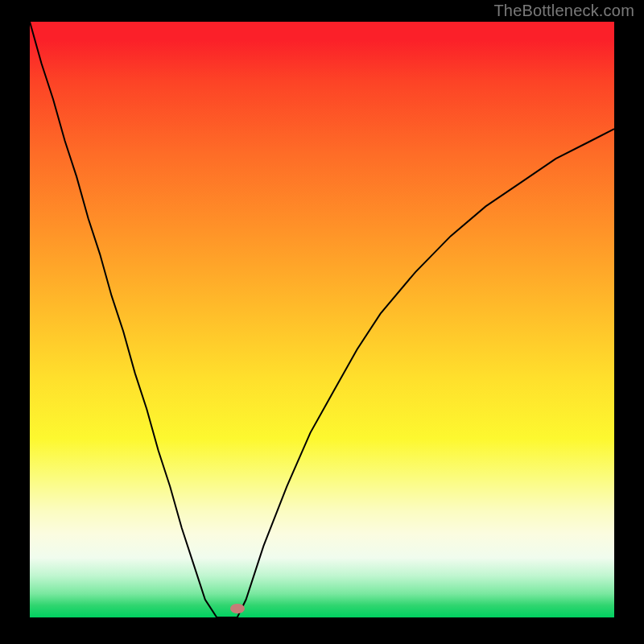 The image size is (644, 644). I want to click on minimum-marker, so click(237, 609).